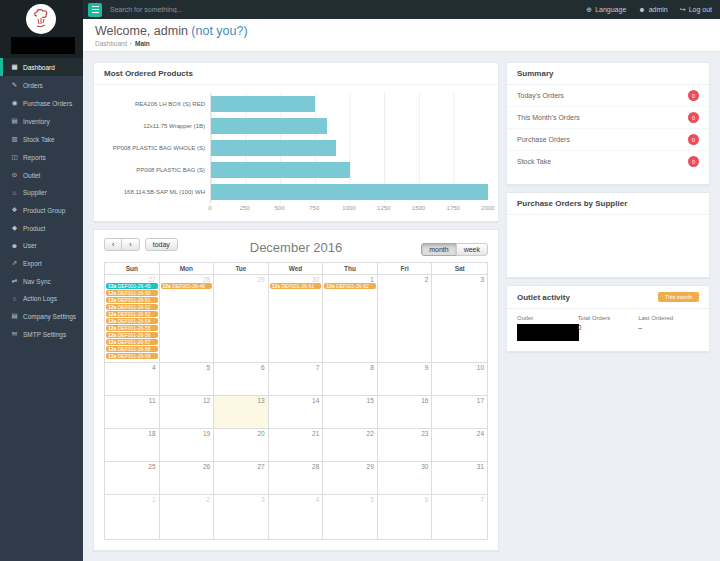 Image resolution: width=720 pixels, height=561 pixels. I want to click on bar-label: 12x11.75 Wrapper (1B), so click(154, 126).